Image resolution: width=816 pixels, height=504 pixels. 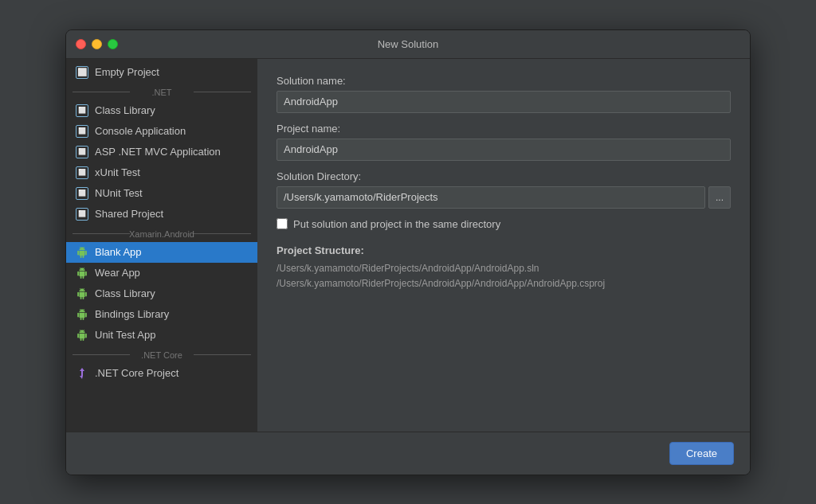 What do you see at coordinates (162, 373) in the screenshot?
I see `sidebar-item-dotnet-core-project: .NET Core Project` at bounding box center [162, 373].